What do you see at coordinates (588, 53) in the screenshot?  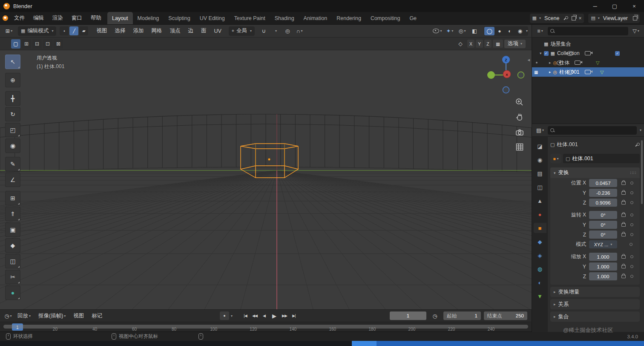 I see `disable-render-icon` at bounding box center [588, 53].